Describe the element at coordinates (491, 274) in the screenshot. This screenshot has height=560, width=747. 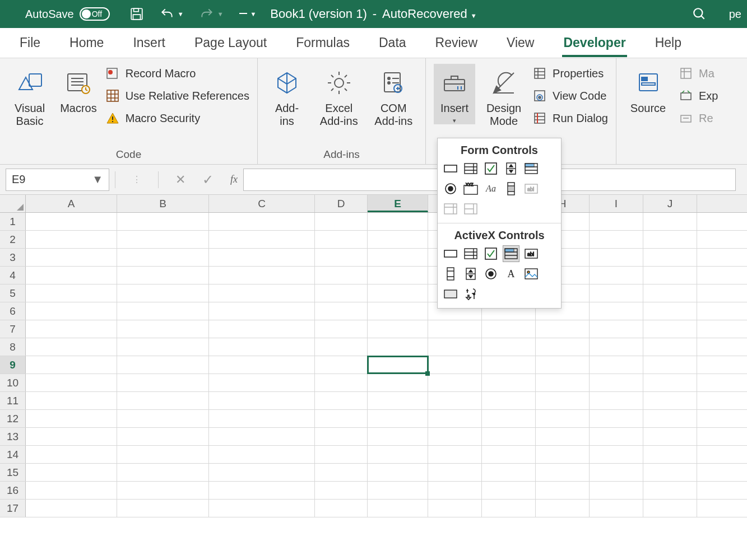
I see `activex-option-button-control` at that location.